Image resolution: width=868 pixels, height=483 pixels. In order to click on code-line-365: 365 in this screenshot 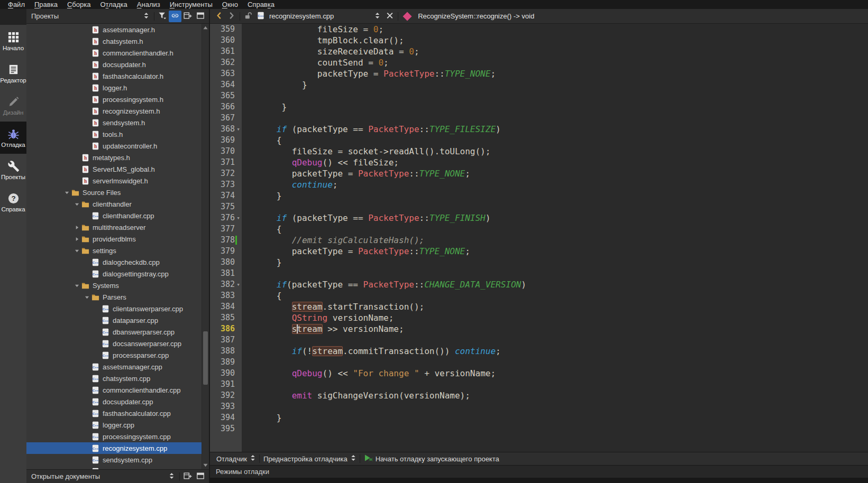, I will do `click(539, 96)`.